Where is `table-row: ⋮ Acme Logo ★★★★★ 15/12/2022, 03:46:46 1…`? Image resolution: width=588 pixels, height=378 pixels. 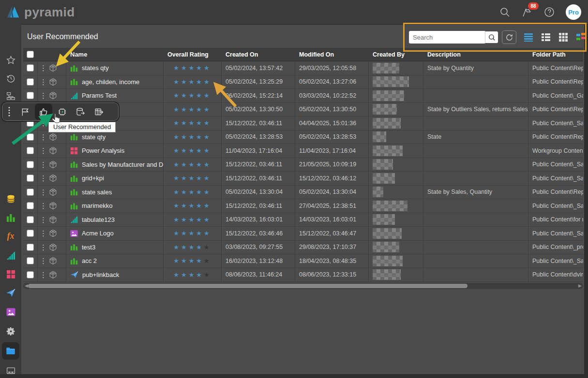
table-row: ⋮ Acme Logo ★★★★★ 15/12/2022, 03:46:46 1… is located at coordinates (303, 234).